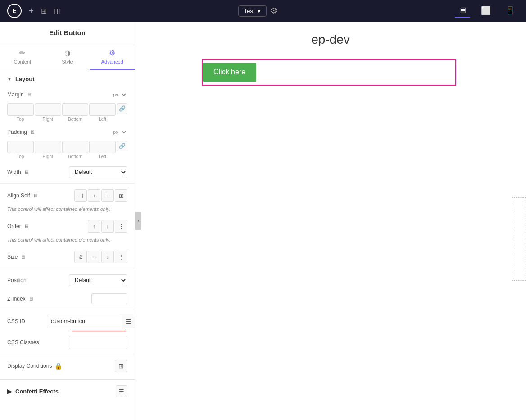 Image resolution: width=526 pixels, height=420 pixels. I want to click on padding-bottom-label: Bottom, so click(75, 157).